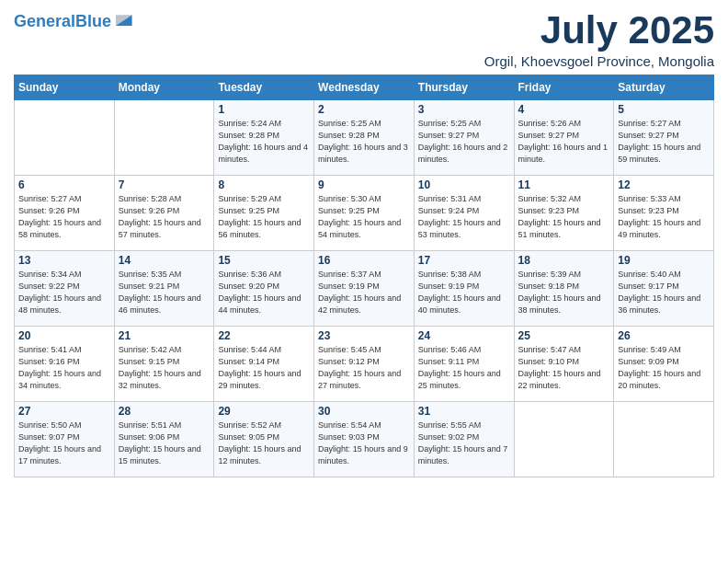 This screenshot has width=728, height=563. I want to click on weekday-header: Tuesday, so click(265, 88).